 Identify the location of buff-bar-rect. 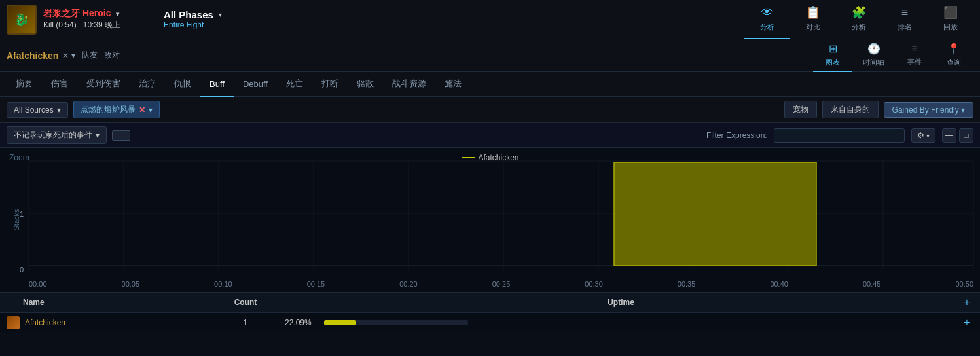
(715, 214).